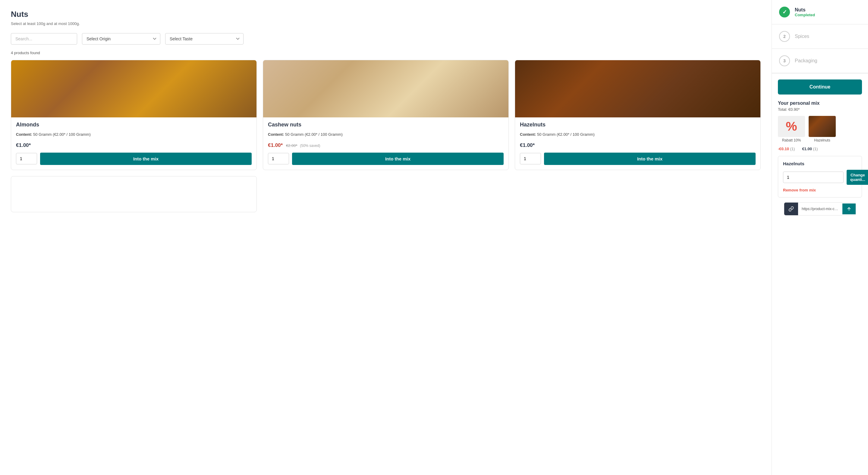 The height and width of the screenshot is (475, 868). Describe the element at coordinates (638, 135) in the screenshot. I see `product-content-hazelnuts: Content: 50 Gramm (€2.00* / 100 Gramm)` at that location.